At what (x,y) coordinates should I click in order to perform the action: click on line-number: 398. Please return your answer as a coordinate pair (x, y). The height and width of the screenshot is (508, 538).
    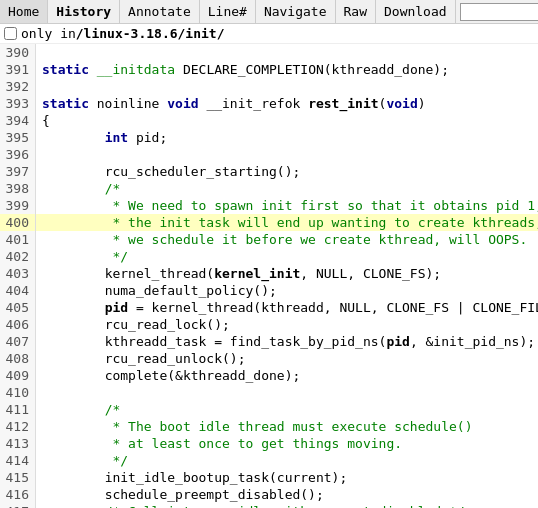
    Looking at the image, I should click on (18, 188).